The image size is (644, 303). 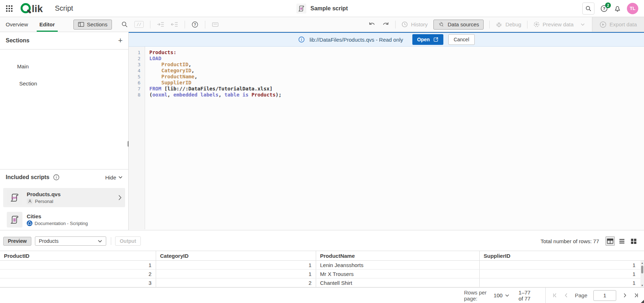 I want to click on previous-page-icon, so click(x=566, y=296).